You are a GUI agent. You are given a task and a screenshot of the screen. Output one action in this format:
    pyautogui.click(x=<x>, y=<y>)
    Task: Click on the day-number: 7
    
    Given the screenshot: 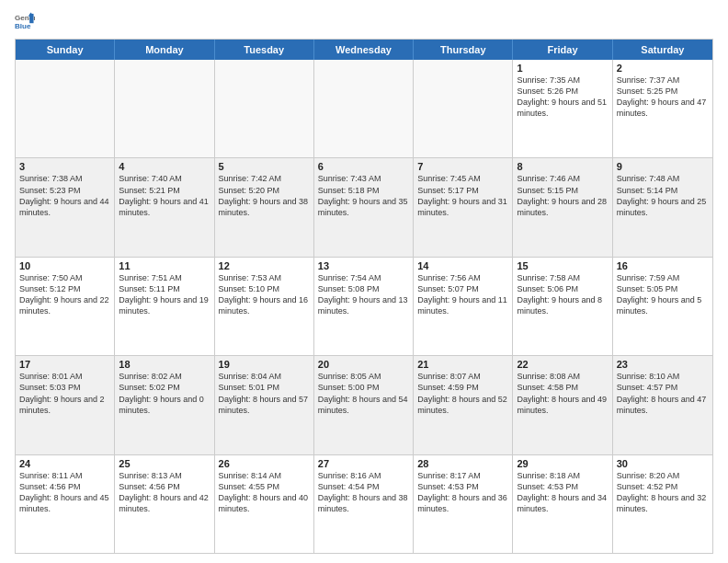 What is the action you would take?
    pyautogui.click(x=463, y=167)
    